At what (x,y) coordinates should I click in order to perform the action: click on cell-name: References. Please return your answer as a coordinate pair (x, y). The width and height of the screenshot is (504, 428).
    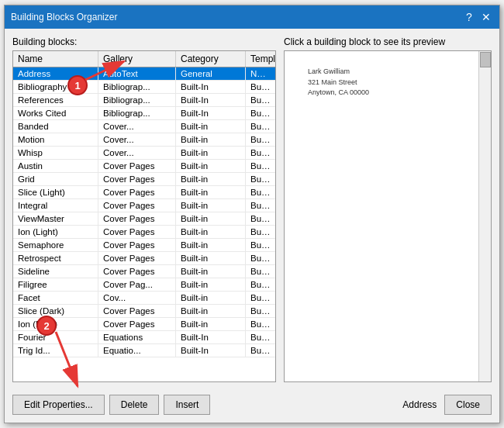
    Looking at the image, I should click on (56, 100).